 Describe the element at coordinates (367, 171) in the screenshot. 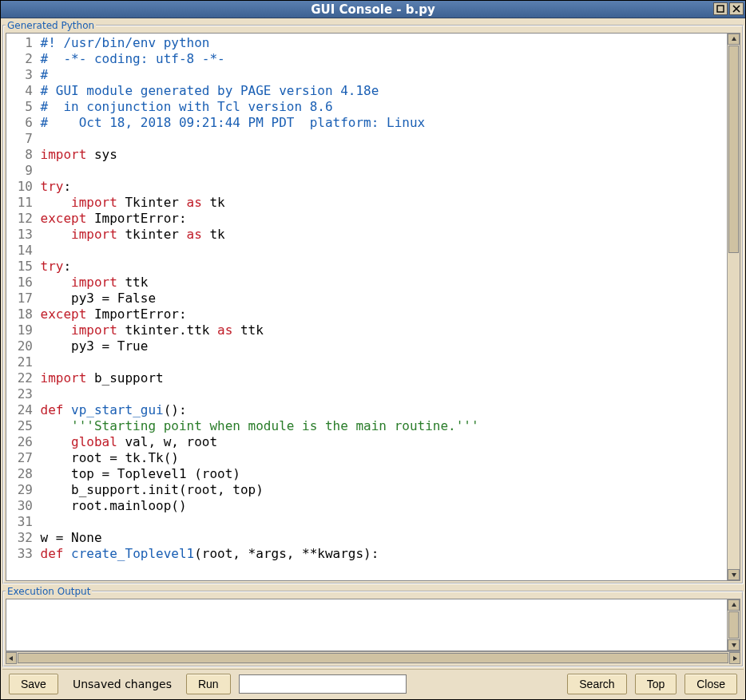

I see `code-line: 9` at that location.